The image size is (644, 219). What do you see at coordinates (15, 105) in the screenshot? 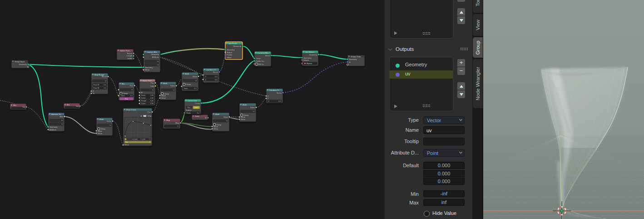
I see `svg-text: Min` at bounding box center [15, 105].